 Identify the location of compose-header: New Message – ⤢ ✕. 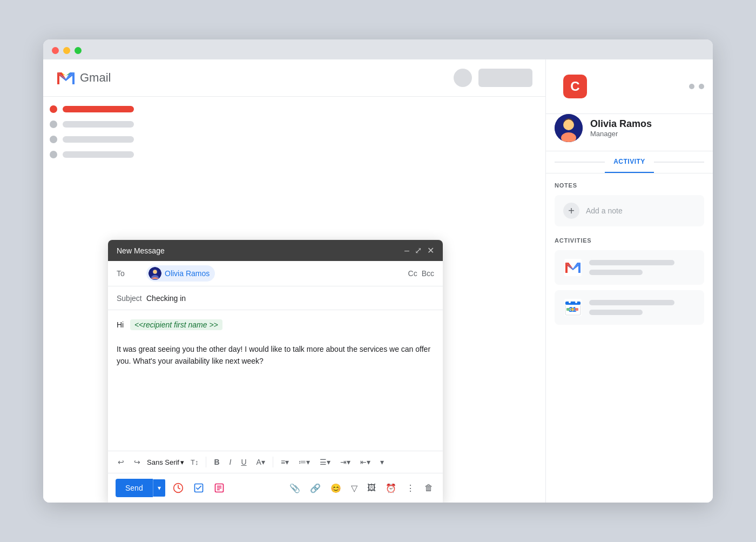
(275, 251).